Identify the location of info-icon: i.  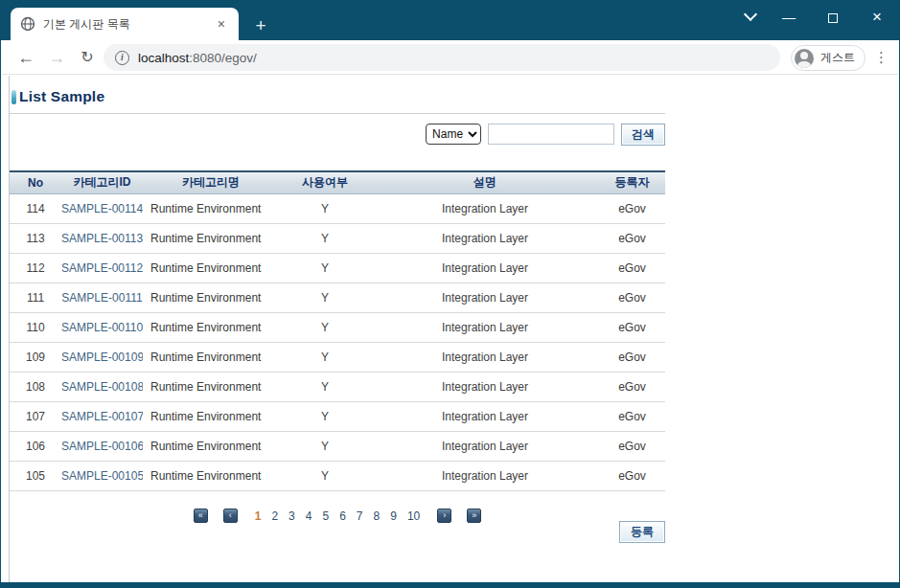
(123, 57).